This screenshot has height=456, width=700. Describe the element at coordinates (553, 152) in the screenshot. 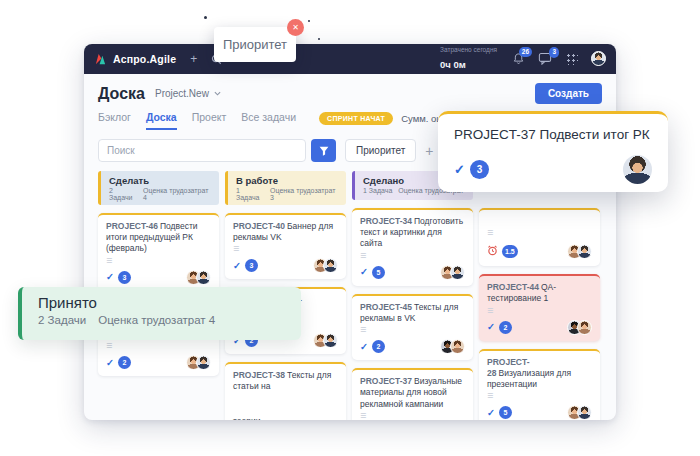

I see `task-card-popover: PROJECT-37 Подвести итог РК ✓ 3` at that location.